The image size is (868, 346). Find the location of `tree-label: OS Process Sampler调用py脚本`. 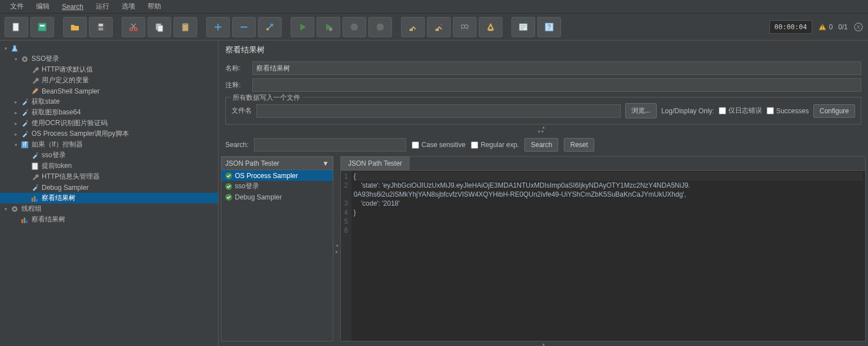

tree-label: OS Process Sampler调用py脚本 is located at coordinates (80, 134).